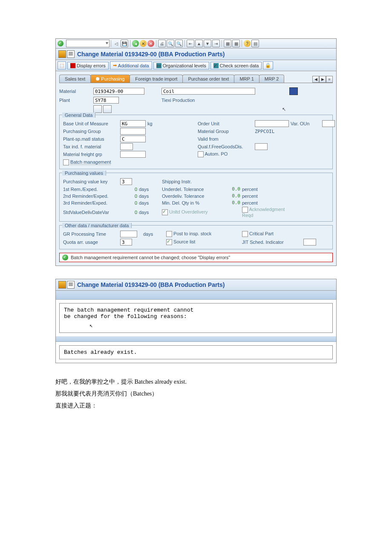 This screenshot has width=392, height=555. I want to click on tax-ind-label: Tax ind. f. material, so click(91, 147).